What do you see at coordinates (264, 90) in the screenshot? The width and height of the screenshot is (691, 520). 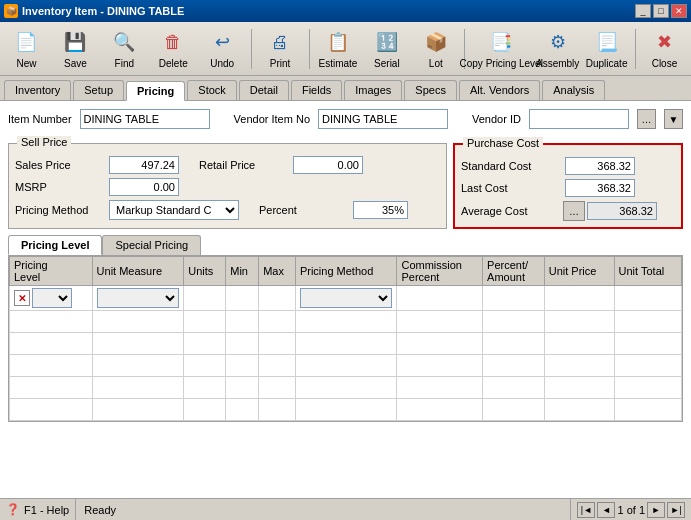 I see `tab-detail: Detail` at bounding box center [264, 90].